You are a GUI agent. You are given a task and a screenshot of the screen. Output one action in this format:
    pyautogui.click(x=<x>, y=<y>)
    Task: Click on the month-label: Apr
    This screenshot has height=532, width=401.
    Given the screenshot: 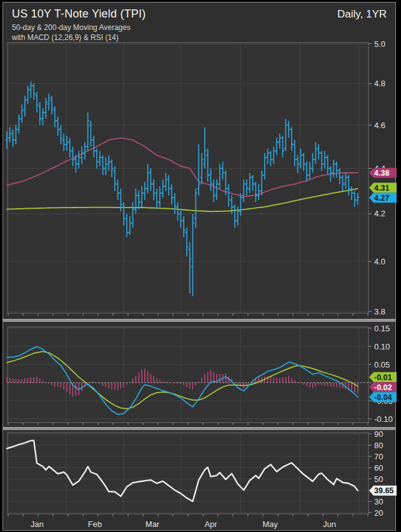 What is the action you would take?
    pyautogui.click(x=211, y=524)
    